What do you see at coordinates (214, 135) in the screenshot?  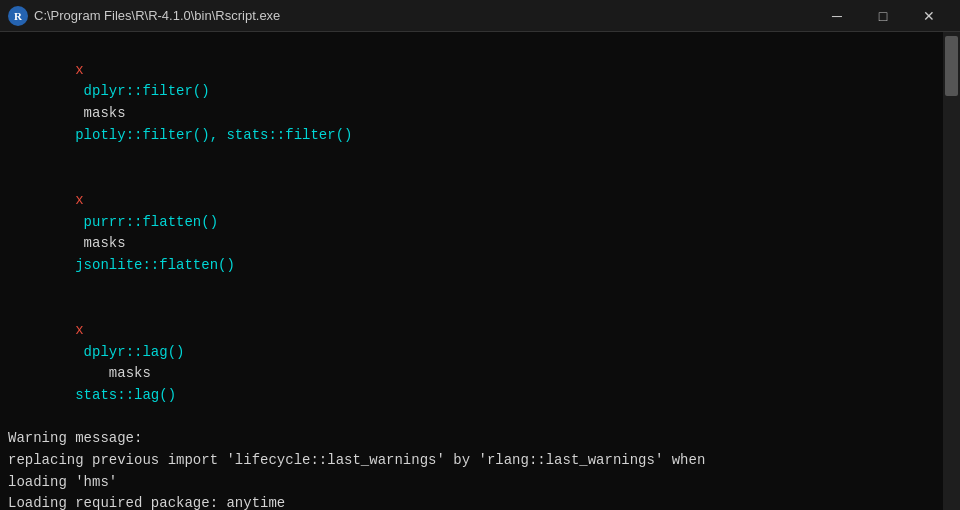 I see `pkg-masked: plotly::filter(), stats::filter()` at bounding box center [214, 135].